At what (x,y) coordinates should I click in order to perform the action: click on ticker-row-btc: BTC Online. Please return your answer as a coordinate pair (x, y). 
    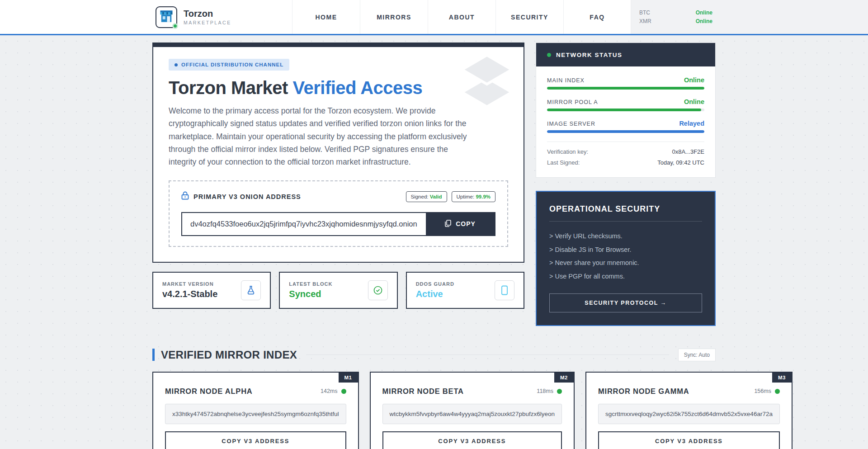
    Looking at the image, I should click on (676, 13).